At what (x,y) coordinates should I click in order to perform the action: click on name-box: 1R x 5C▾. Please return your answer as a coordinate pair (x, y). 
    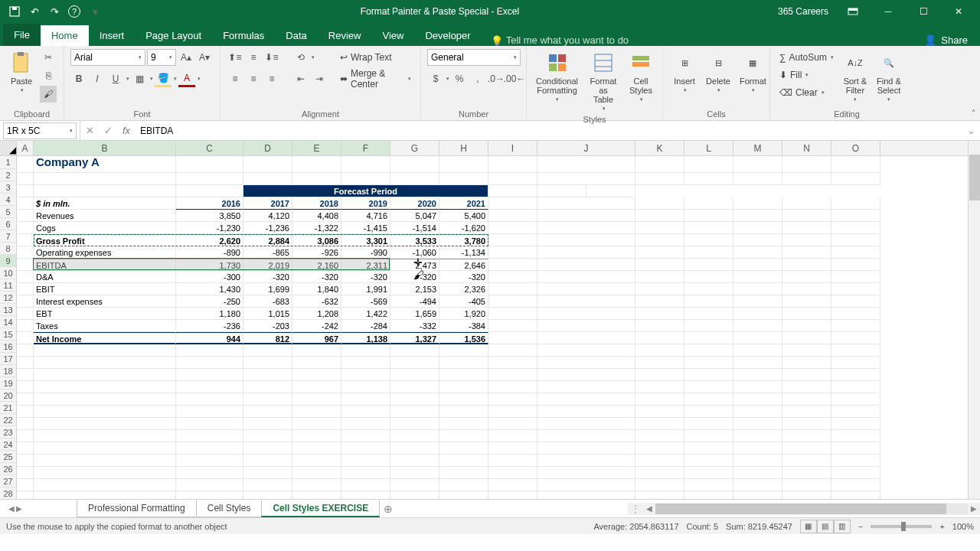
    Looking at the image, I should click on (40, 131).